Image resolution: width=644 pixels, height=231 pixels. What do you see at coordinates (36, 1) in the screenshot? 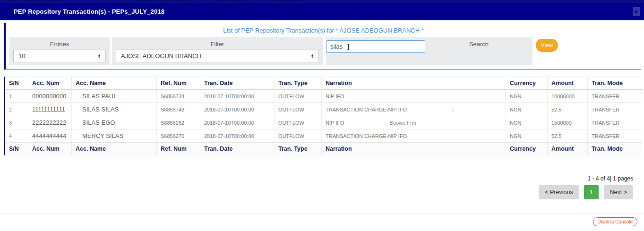
I see `app-logo: COMPLIANCE PLUS` at bounding box center [36, 1].